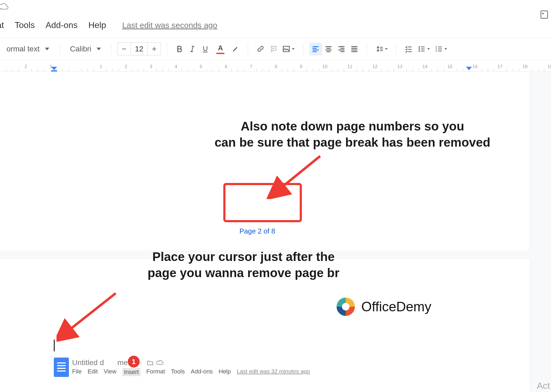 This screenshot has width=551, height=392. I want to click on insert-link-button, so click(260, 49).